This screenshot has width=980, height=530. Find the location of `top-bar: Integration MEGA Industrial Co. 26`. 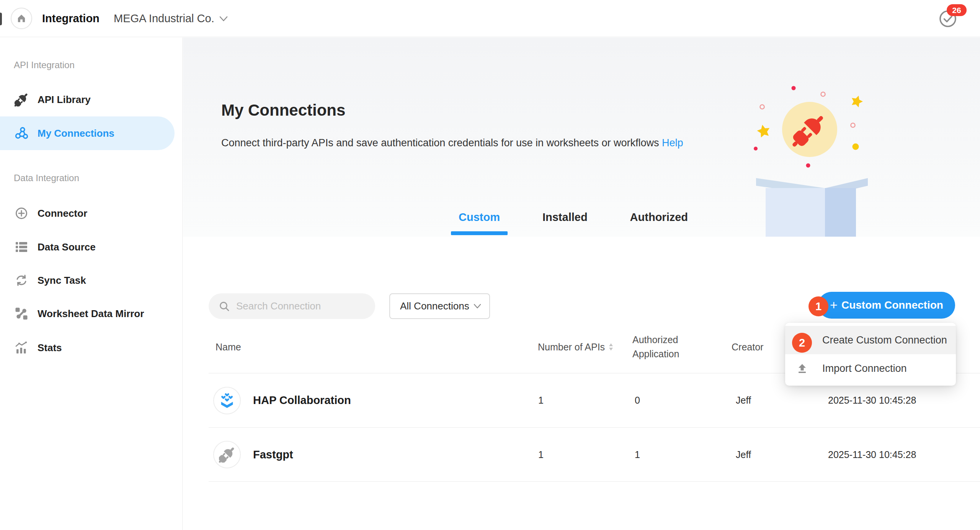

top-bar: Integration MEGA Industrial Co. 26 is located at coordinates (490, 18).